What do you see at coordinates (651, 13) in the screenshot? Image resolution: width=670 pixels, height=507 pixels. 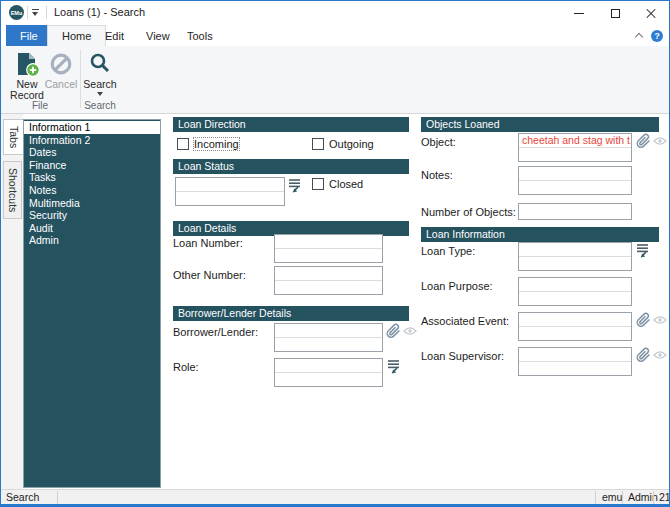 I see `close-icon` at bounding box center [651, 13].